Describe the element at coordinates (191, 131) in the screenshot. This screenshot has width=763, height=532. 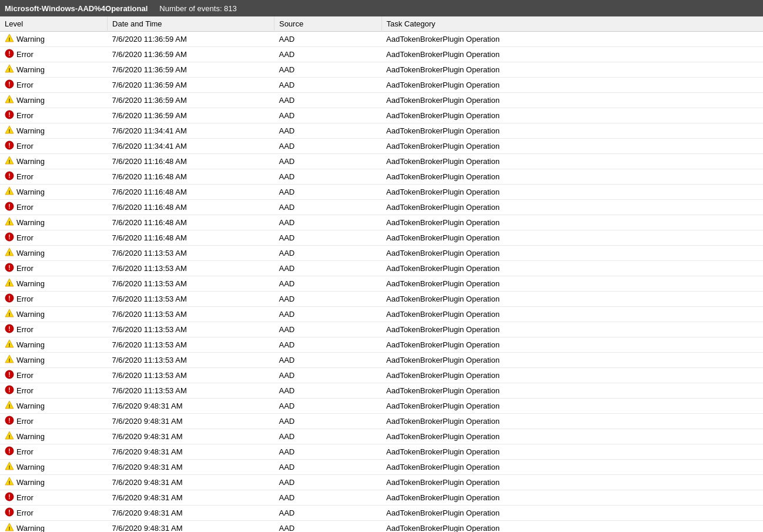
I see `datetime-cell: 7/6/2020 11:34:41 AM` at that location.